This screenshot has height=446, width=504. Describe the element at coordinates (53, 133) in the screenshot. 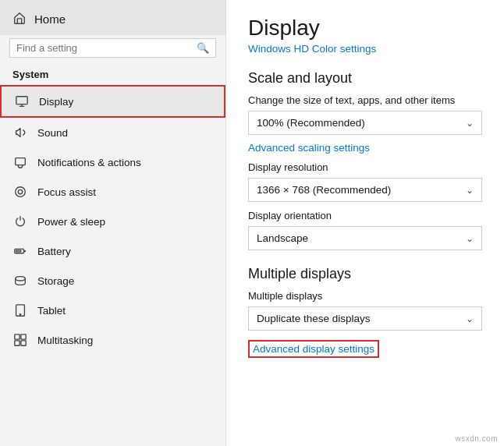

I see `sidebar-item-label: Sound` at that location.